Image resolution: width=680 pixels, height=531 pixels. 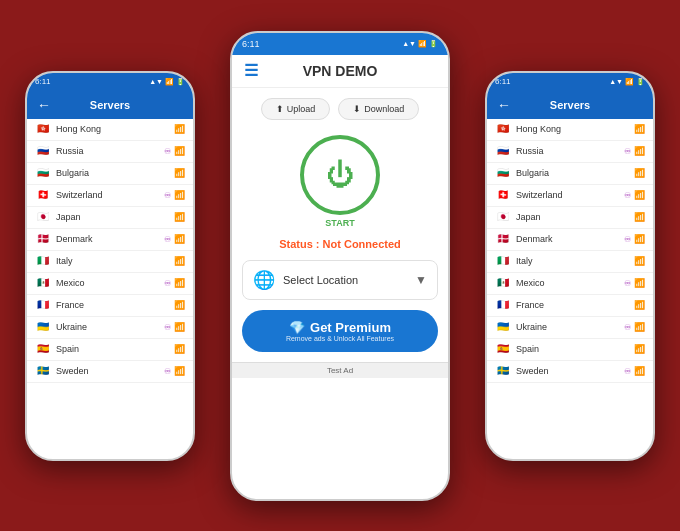 What do you see at coordinates (110, 105) in the screenshot?
I see `left-header-title: Servers` at bounding box center [110, 105].